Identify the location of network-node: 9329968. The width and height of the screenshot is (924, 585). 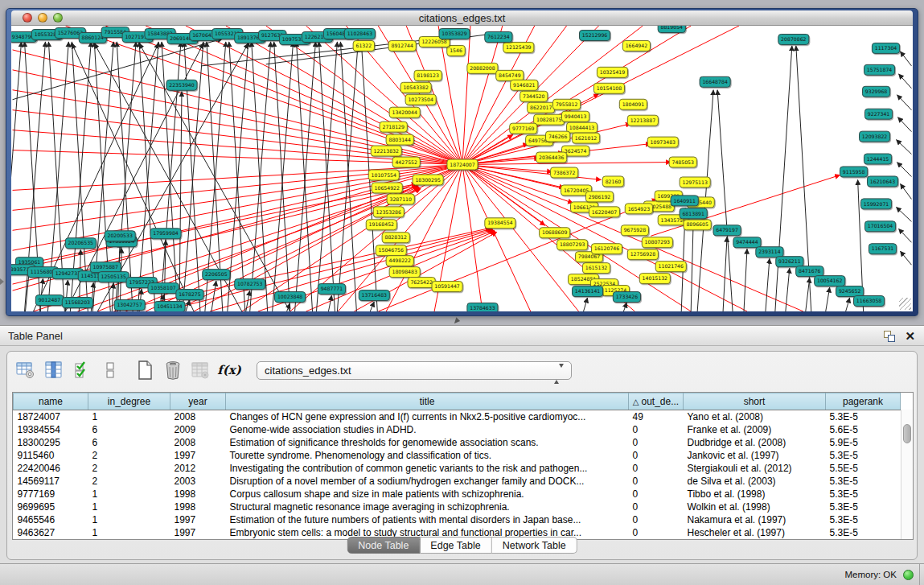
(876, 92).